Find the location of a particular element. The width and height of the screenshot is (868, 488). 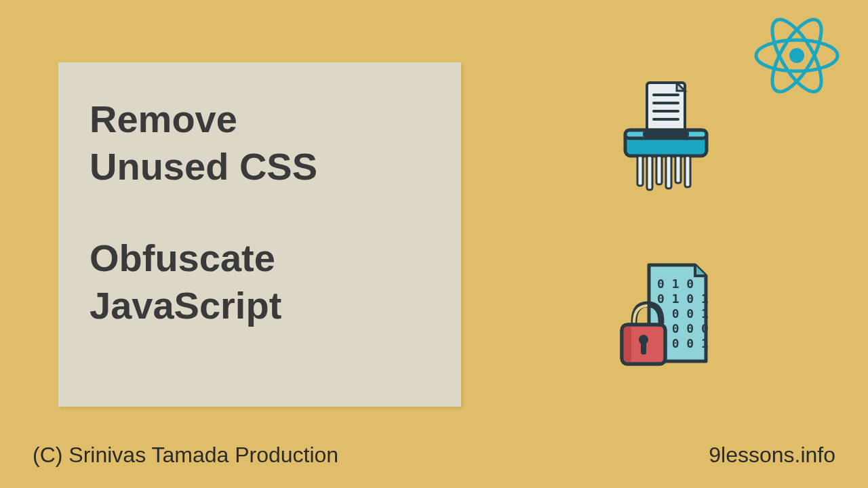

site-name: 9lessons.info is located at coordinates (772, 455).